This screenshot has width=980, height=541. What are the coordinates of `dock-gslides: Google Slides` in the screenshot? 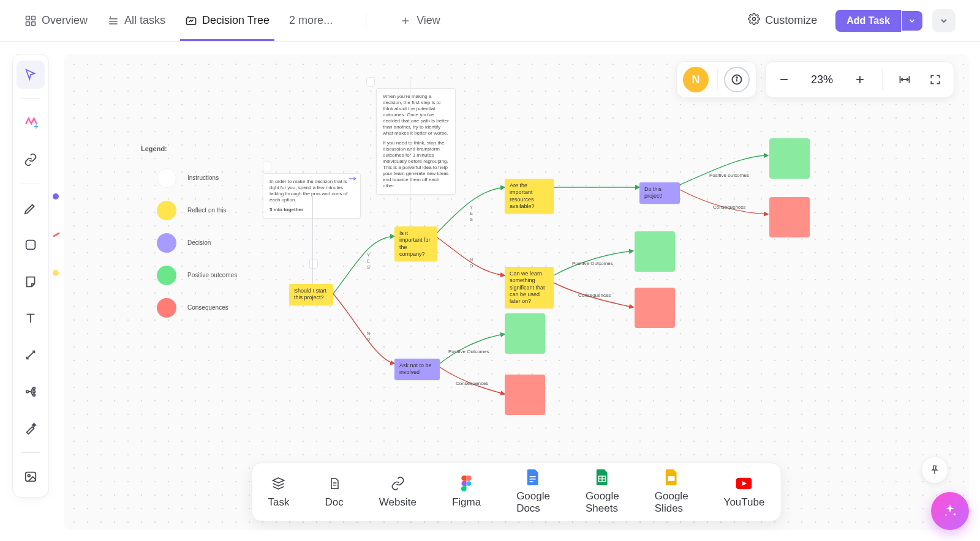 It's located at (671, 492).